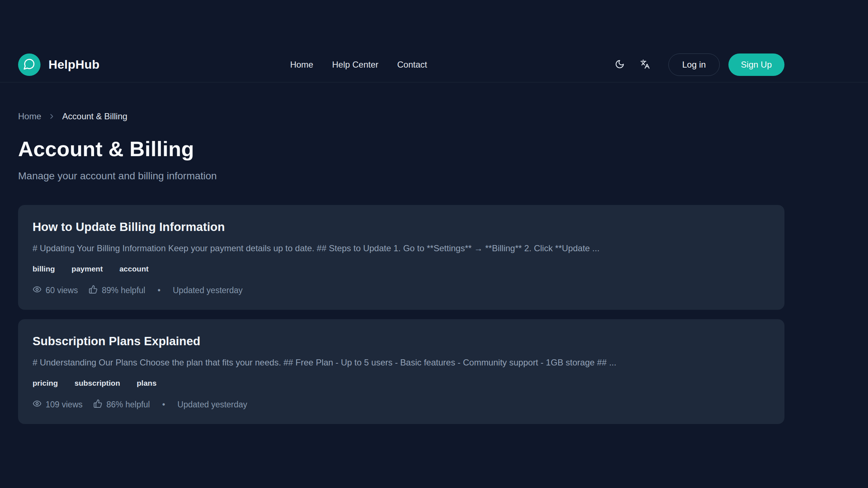 Image resolution: width=868 pixels, height=488 pixels. I want to click on nav-link-help-center: Help Center, so click(355, 65).